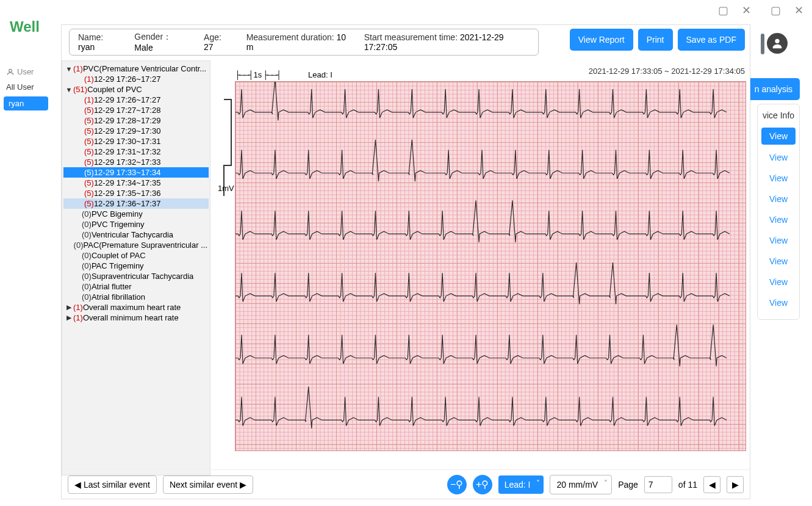 This screenshot has height=506, width=812. I want to click on next-page-button: ▶, so click(735, 485).